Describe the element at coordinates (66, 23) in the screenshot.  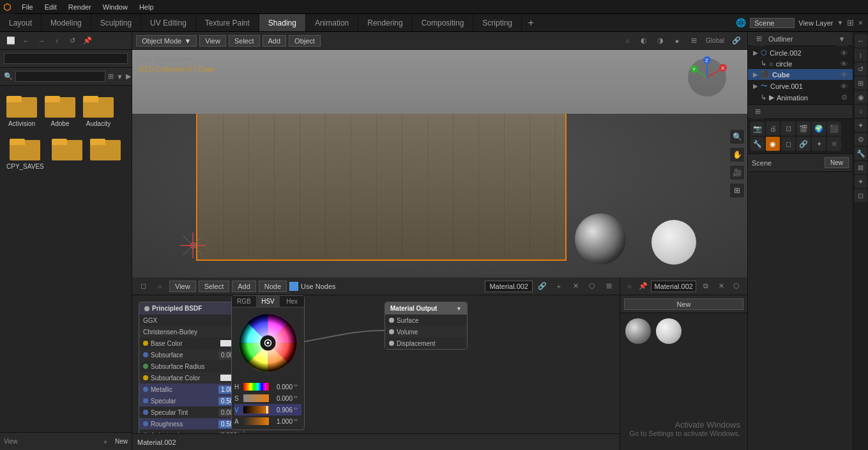
I see `tab-modeling: Modeling` at that location.